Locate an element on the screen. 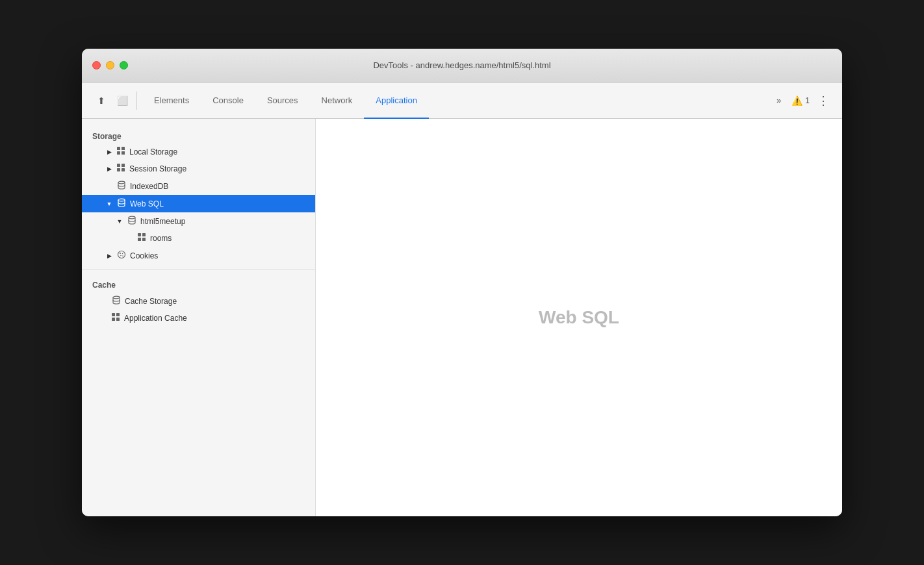 The image size is (924, 565). kebab-menu-button: ⋮ is located at coordinates (823, 101).